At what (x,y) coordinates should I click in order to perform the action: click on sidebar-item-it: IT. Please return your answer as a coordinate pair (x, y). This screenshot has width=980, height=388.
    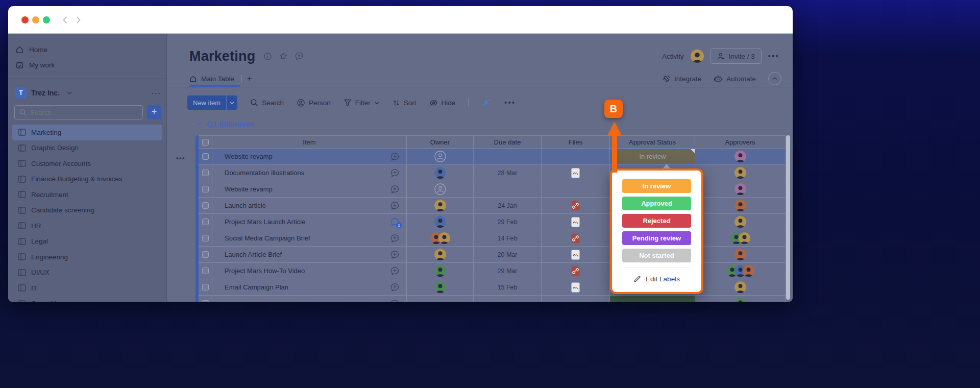
    Looking at the image, I should click on (87, 288).